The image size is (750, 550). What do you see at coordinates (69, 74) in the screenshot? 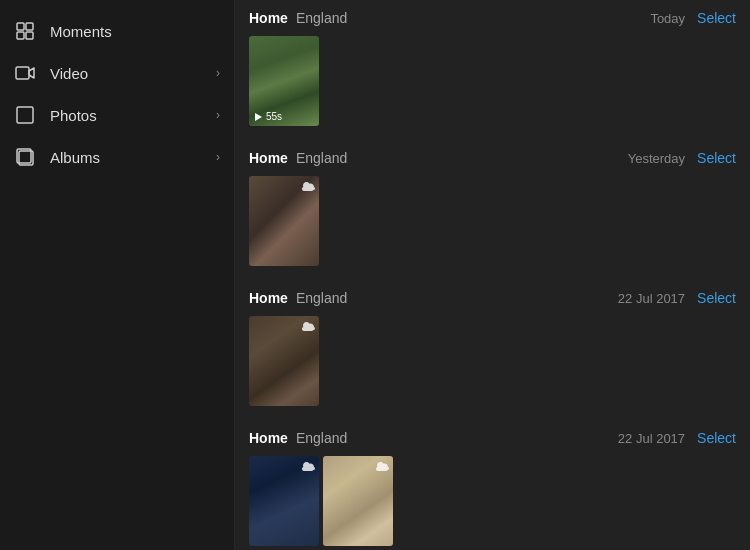
I see `sidebar-item-video-label: Video` at bounding box center [69, 74].